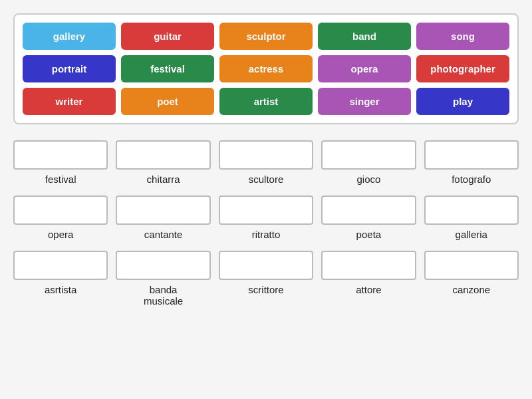 The height and width of the screenshot is (399, 532). What do you see at coordinates (266, 69) in the screenshot?
I see `word-tile-actress: actress` at bounding box center [266, 69].